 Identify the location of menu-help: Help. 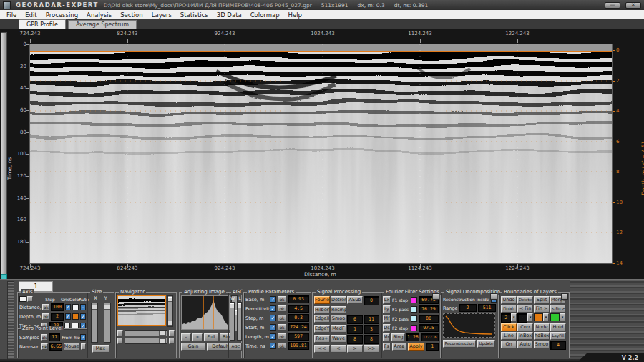
(295, 15).